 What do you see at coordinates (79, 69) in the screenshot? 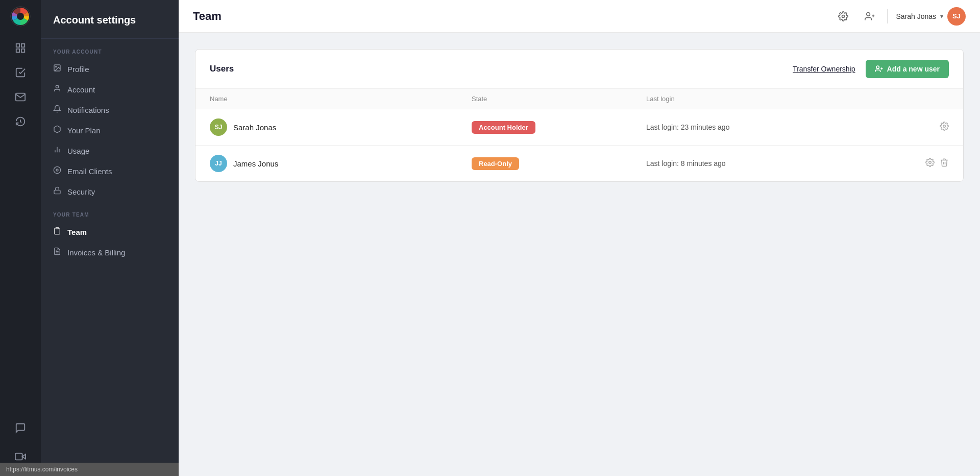
I see `sidebar-item-profile-label: Profile` at bounding box center [79, 69].